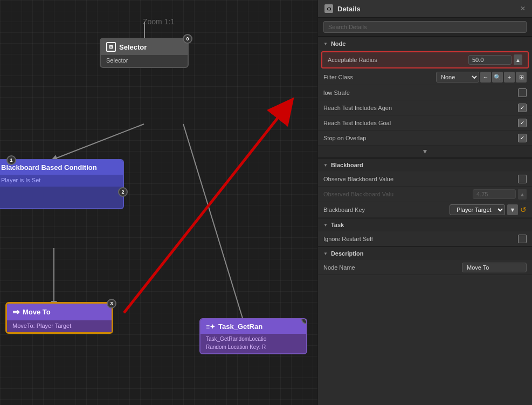 This screenshot has width=532, height=405. Describe the element at coordinates (495, 60) in the screenshot. I see `acceptable-radius-value: ▲` at that location.